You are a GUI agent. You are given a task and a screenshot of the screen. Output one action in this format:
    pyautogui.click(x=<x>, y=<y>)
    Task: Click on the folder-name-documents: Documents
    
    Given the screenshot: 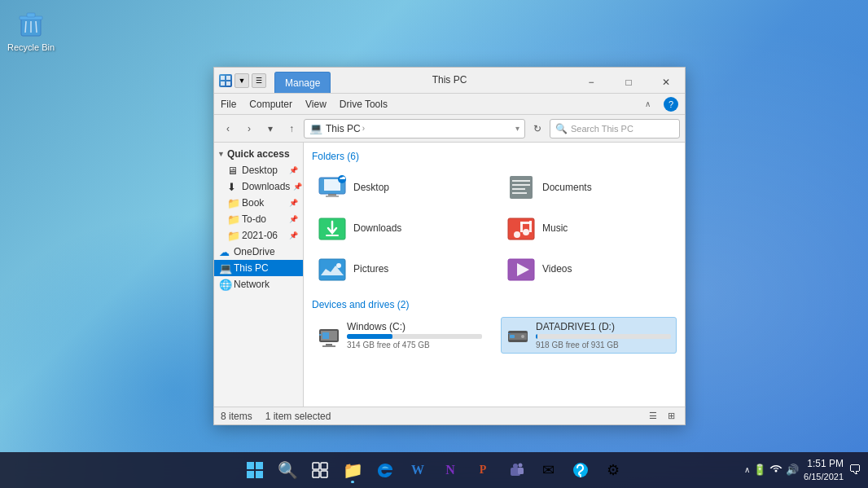 What is the action you would take?
    pyautogui.click(x=567, y=187)
    